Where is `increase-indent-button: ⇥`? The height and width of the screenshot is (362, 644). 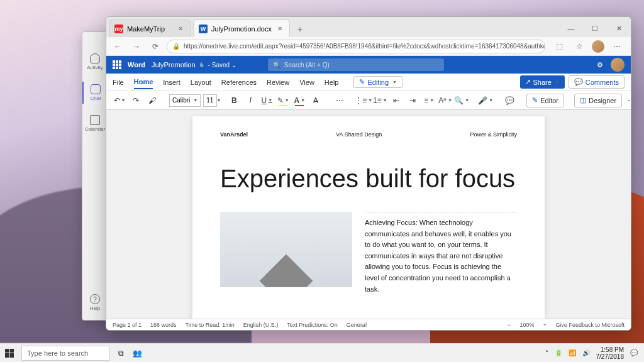 increase-indent-button: ⇥ is located at coordinates (413, 101).